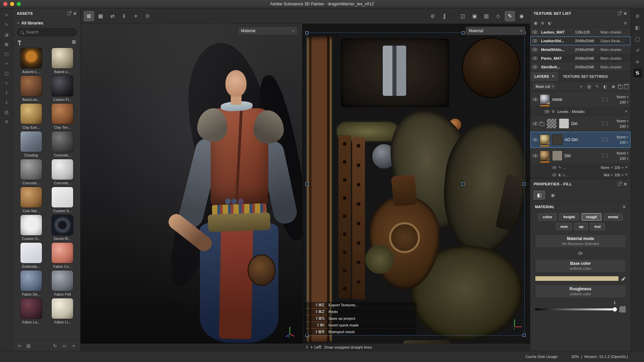  What do you see at coordinates (557, 139) in the screenshot?
I see `mask-thumbnail` at bounding box center [557, 139].